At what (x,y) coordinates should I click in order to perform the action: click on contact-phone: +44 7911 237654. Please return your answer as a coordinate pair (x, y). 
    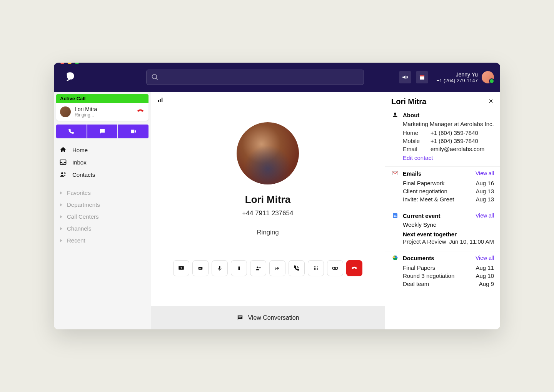
    Looking at the image, I should click on (268, 213).